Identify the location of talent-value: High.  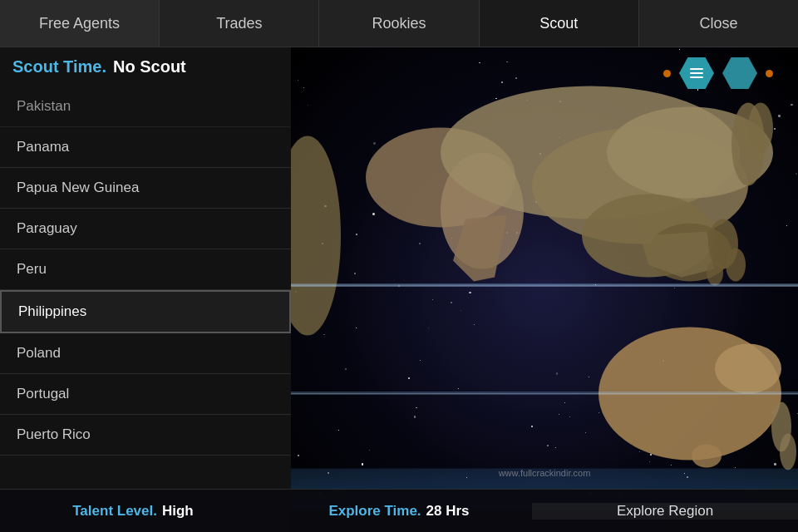
(178, 511).